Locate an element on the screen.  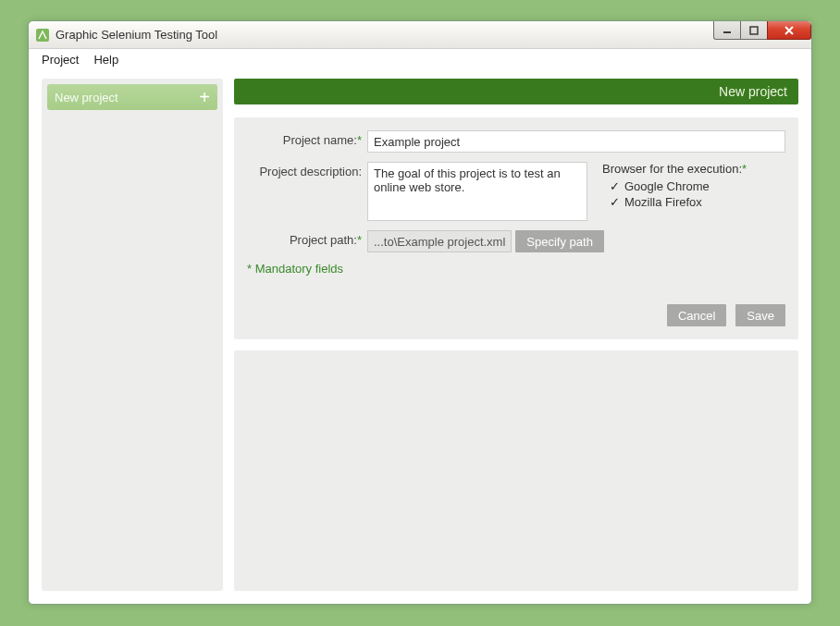
row-project-path: Project path:* ...to\Example project.xml… is located at coordinates (516, 241).